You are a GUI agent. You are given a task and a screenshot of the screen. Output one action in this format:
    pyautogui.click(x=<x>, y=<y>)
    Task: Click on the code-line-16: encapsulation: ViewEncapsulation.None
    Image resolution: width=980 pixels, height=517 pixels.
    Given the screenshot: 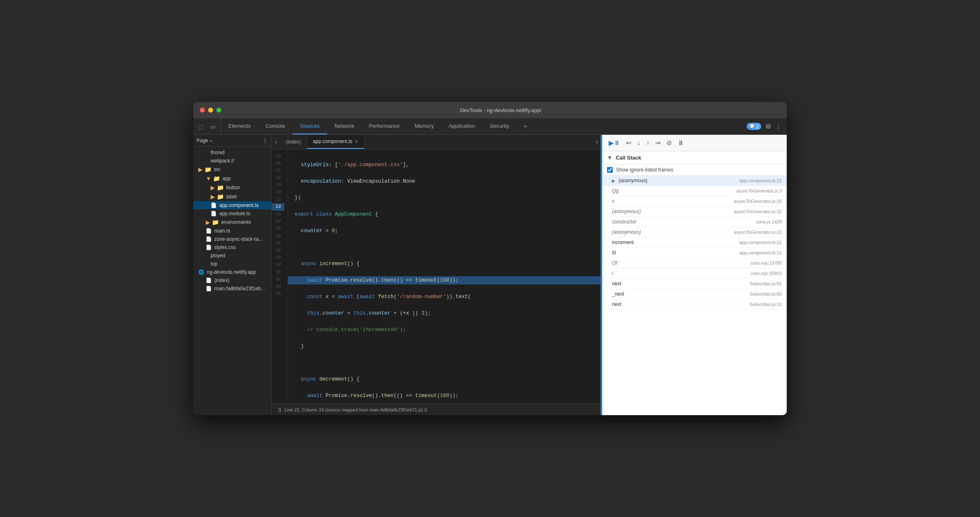 What is the action you would take?
    pyautogui.click(x=448, y=181)
    